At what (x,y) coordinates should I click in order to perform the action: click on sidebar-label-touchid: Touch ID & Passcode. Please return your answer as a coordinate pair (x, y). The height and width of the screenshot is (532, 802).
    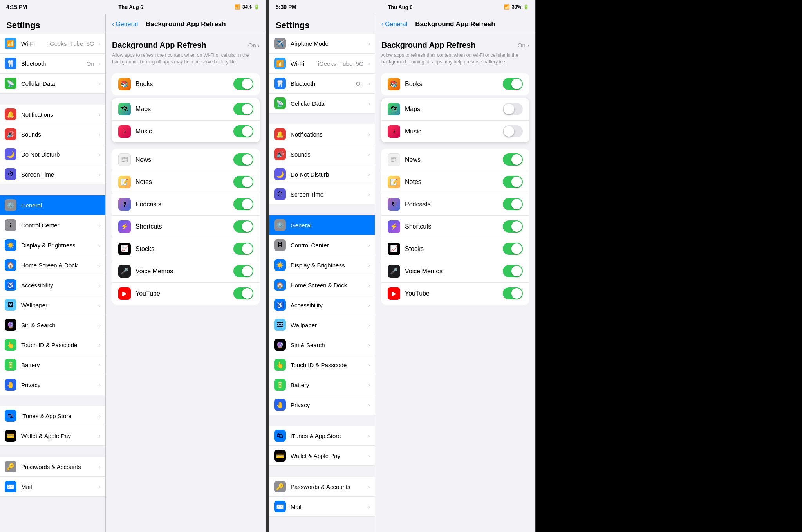
    Looking at the image, I should click on (58, 345).